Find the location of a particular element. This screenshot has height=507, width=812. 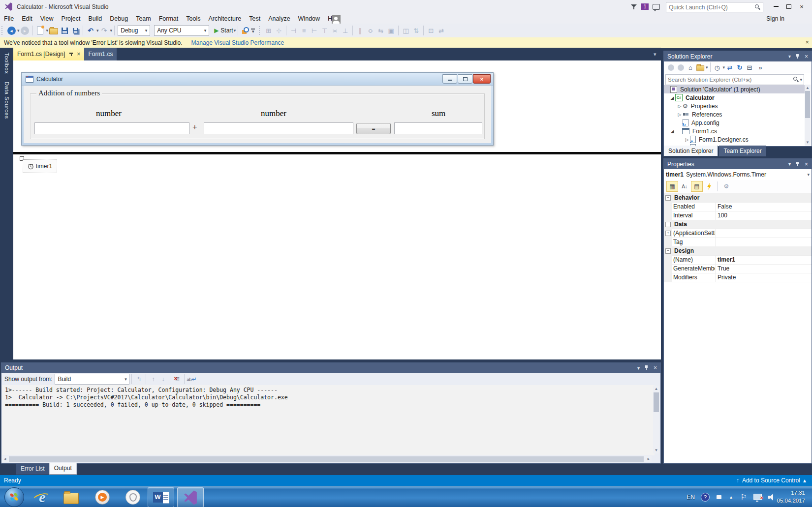

toolbar-overflow-icon: » is located at coordinates (760, 67).